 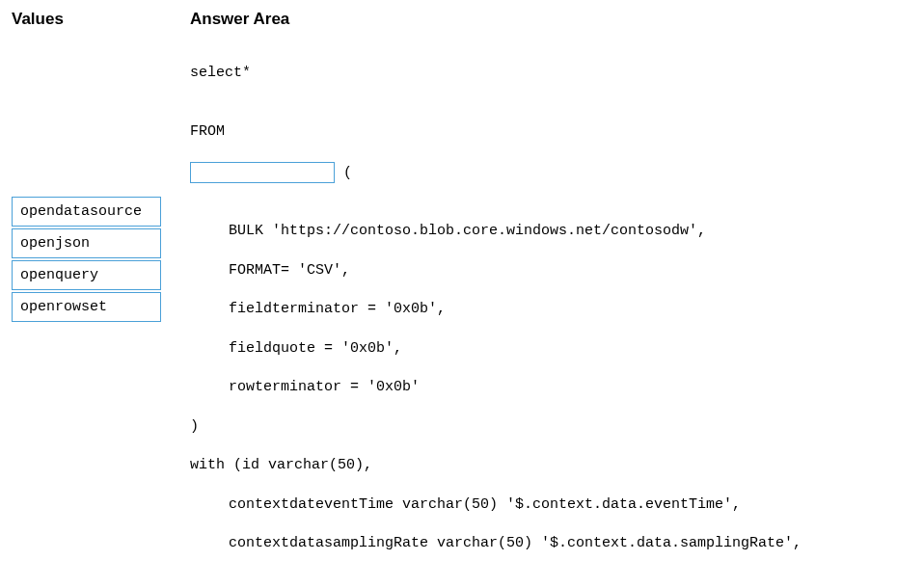 I want to click on code-line: rowterminator = '0x0b', so click(x=552, y=387).